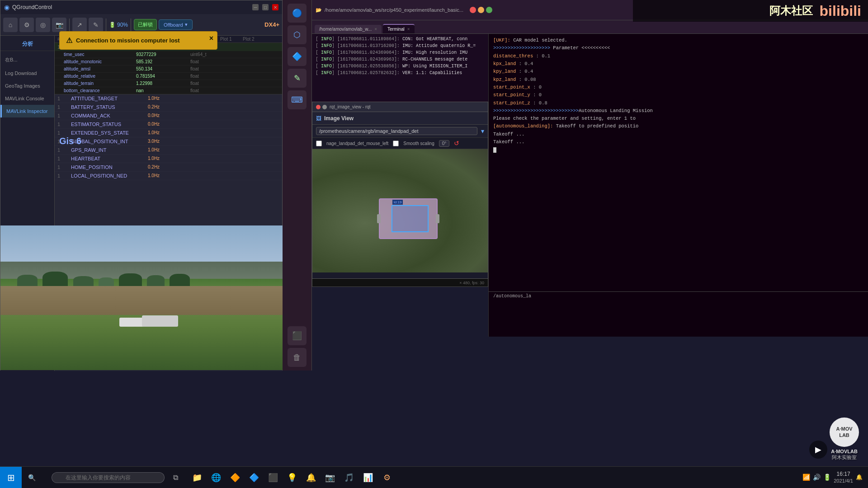  What do you see at coordinates (235, 478) in the screenshot?
I see `taskbar-icon-app-1: 🔶` at bounding box center [235, 478].